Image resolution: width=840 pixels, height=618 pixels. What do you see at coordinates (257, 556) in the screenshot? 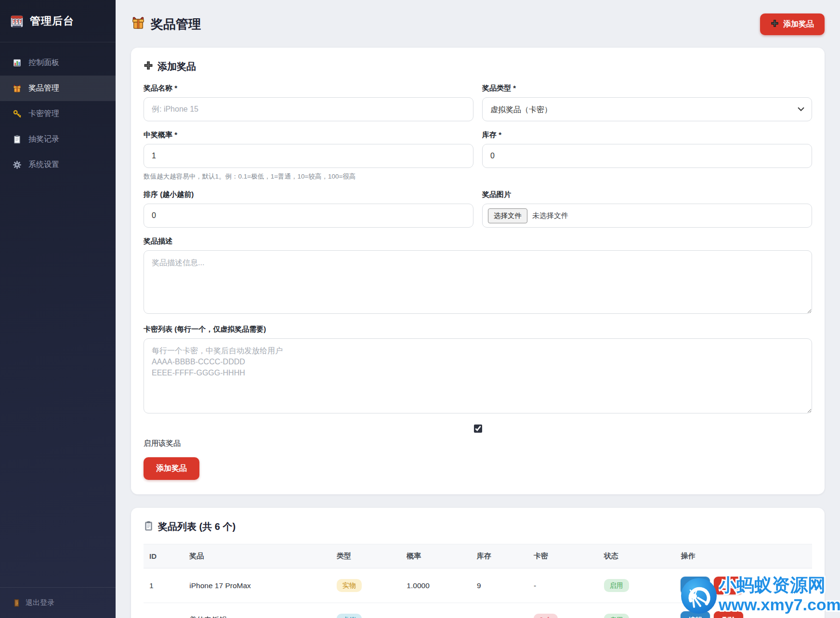
I see `column-header: 奖品` at bounding box center [257, 556].